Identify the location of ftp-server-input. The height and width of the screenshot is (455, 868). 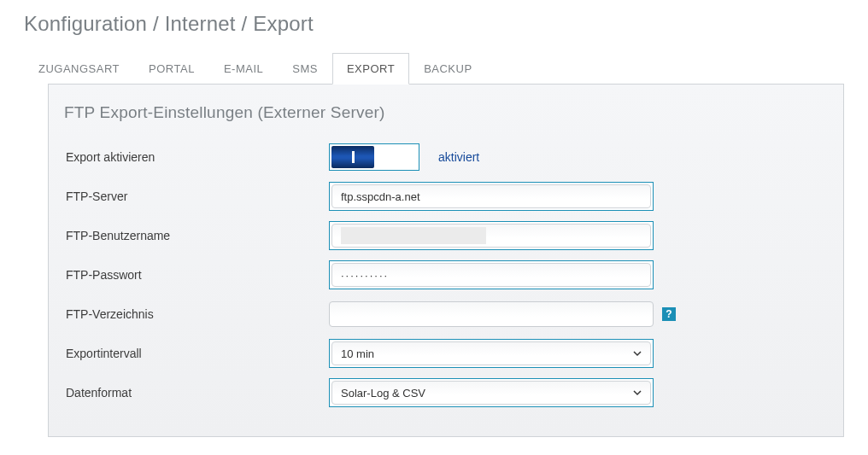
(491, 196).